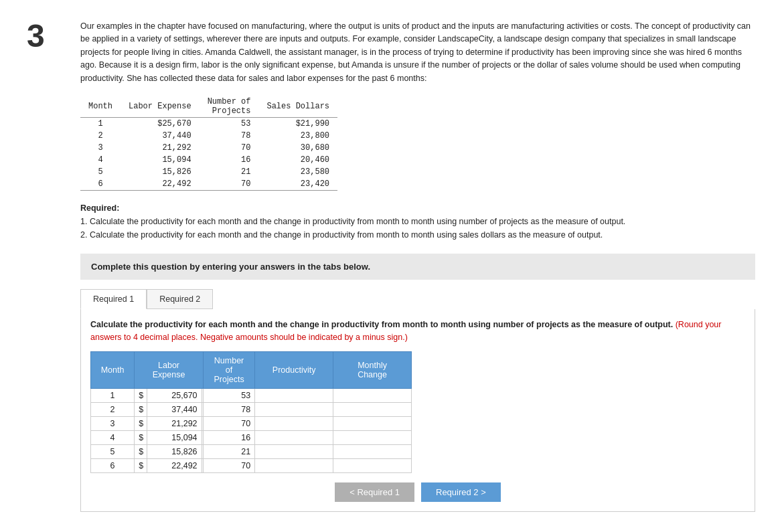 This screenshot has width=782, height=532. I want to click on ans-labor-5: 15,826, so click(174, 452).